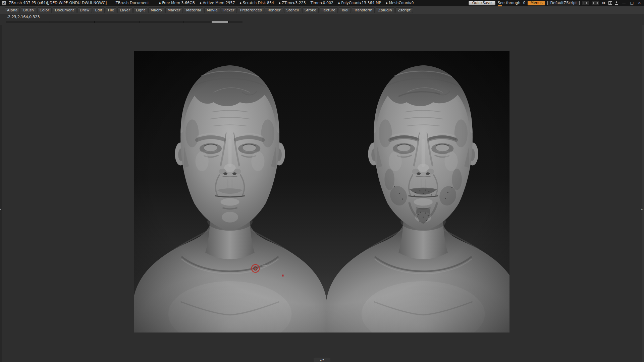 The image size is (644, 362). Describe the element at coordinates (364, 10) in the screenshot. I see `menu-transform: Transform` at that location.